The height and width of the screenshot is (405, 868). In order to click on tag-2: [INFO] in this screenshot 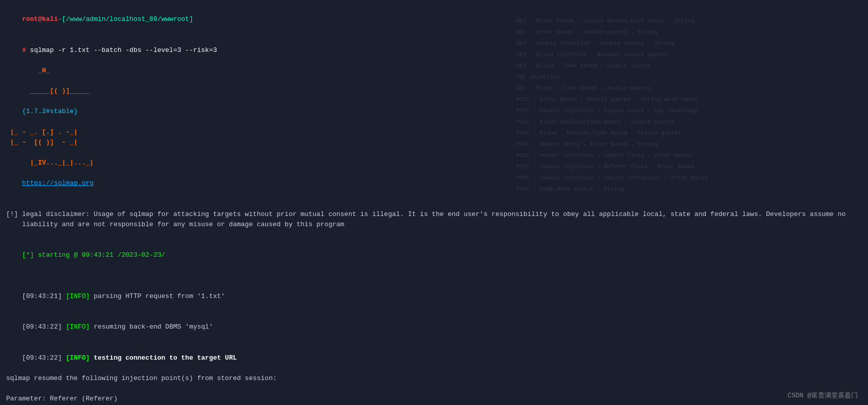, I will do `click(78, 327)`.